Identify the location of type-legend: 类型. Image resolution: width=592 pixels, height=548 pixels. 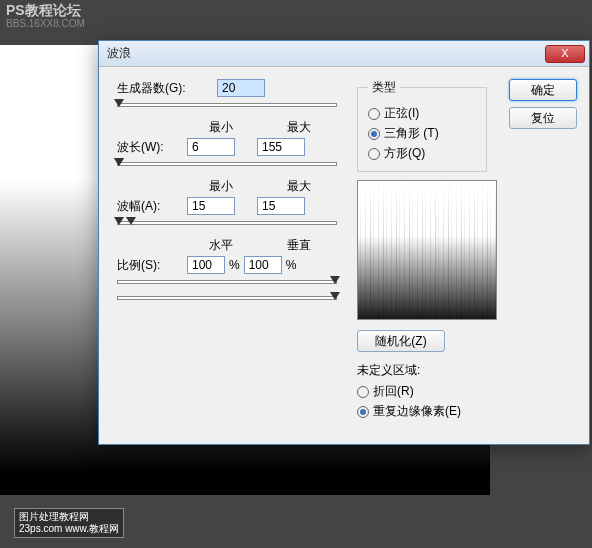
(384, 88).